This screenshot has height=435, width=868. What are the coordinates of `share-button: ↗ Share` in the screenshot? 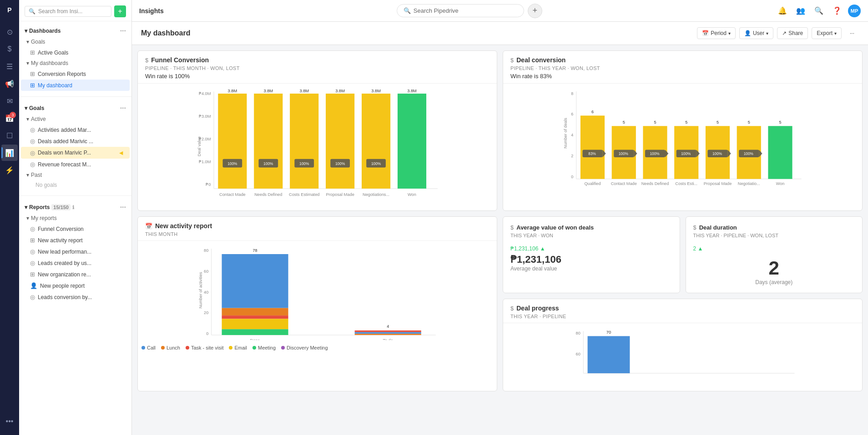 It's located at (792, 33).